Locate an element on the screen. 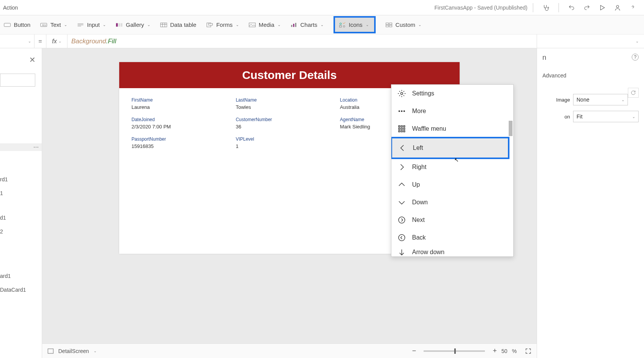  image-picker-button is located at coordinates (633, 93).